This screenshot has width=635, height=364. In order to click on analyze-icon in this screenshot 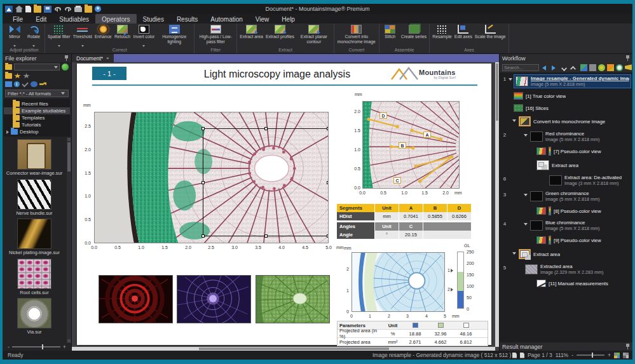, I will do `click(619, 67)`.